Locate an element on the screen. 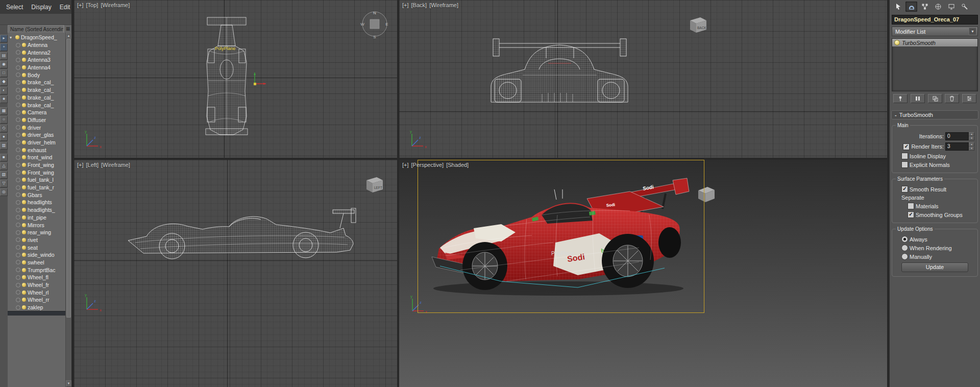 This screenshot has height=387, width=980. list-item: headlights_ is located at coordinates (37, 210).